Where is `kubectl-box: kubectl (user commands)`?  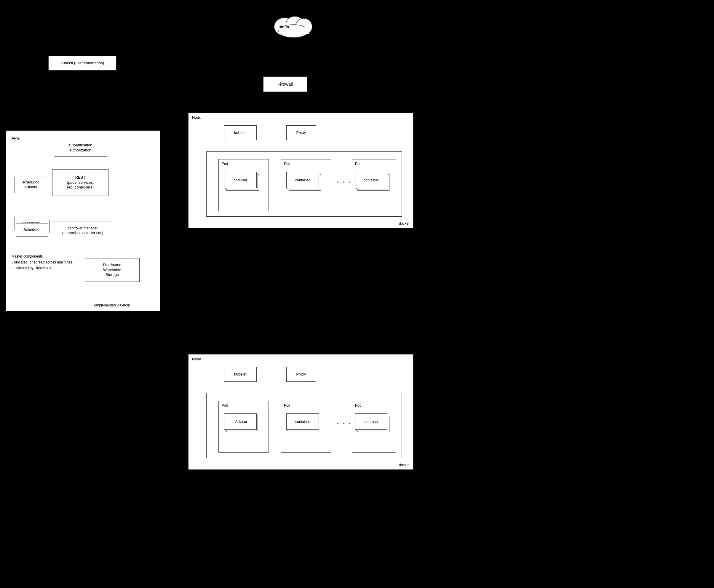 kubectl-box: kubectl (user commands) is located at coordinates (83, 63).